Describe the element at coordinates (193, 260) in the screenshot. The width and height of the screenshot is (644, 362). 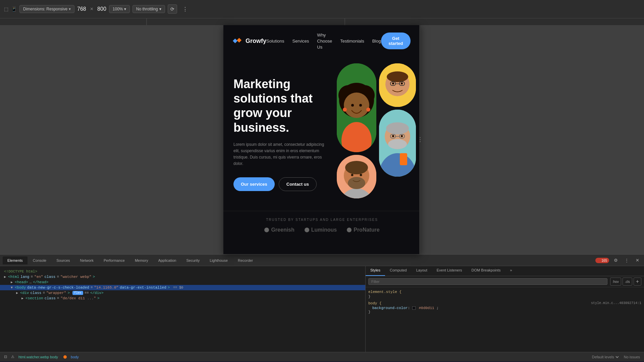
I see `tab-security: Security` at that location.